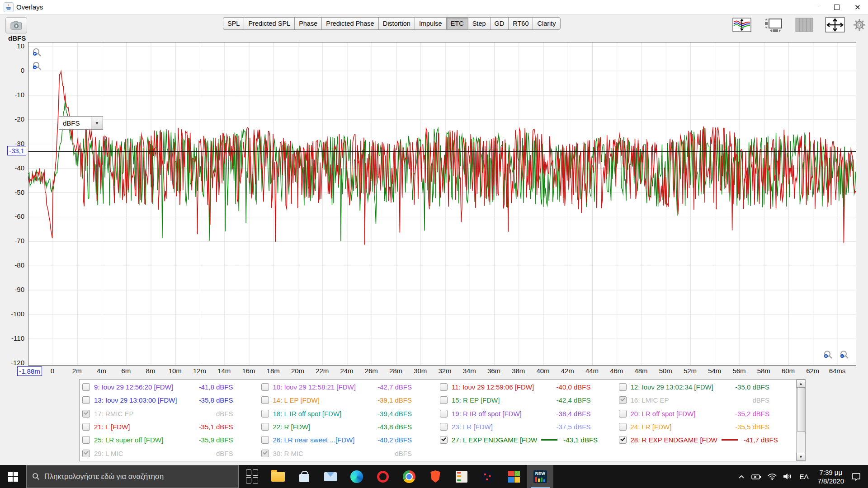 The width and height of the screenshot is (868, 488). What do you see at coordinates (278, 476) in the screenshot?
I see `file-explorer-icon` at bounding box center [278, 476].